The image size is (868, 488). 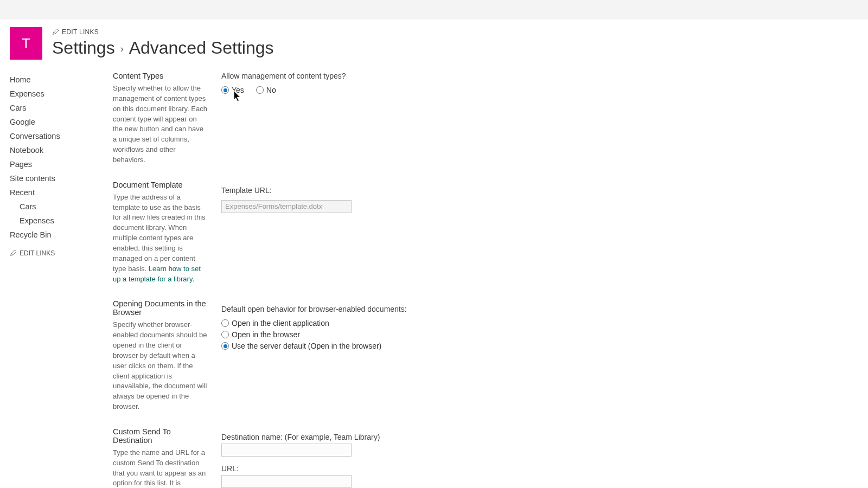 I want to click on radio-label: Yes, so click(x=238, y=90).